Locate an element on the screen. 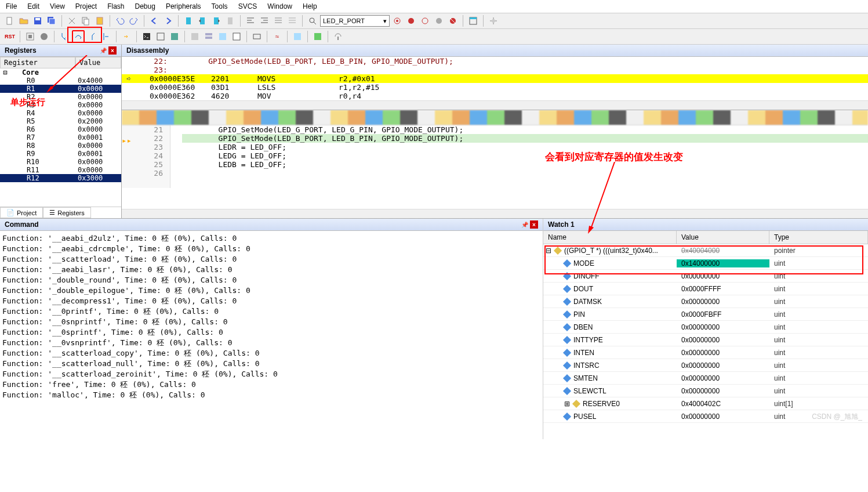 This screenshot has height=492, width=868. redo-icon is located at coordinates (134, 21).